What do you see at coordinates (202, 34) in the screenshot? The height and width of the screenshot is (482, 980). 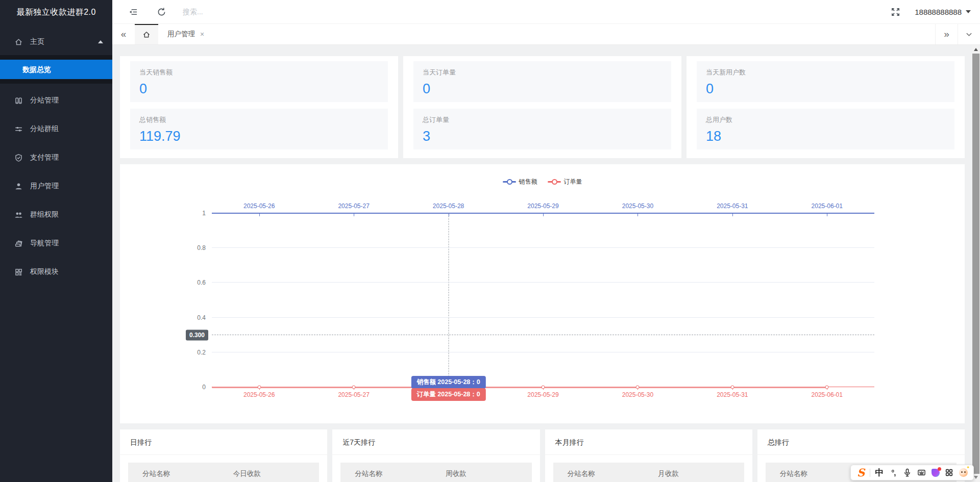 I see `tab-close-icon: ×` at bounding box center [202, 34].